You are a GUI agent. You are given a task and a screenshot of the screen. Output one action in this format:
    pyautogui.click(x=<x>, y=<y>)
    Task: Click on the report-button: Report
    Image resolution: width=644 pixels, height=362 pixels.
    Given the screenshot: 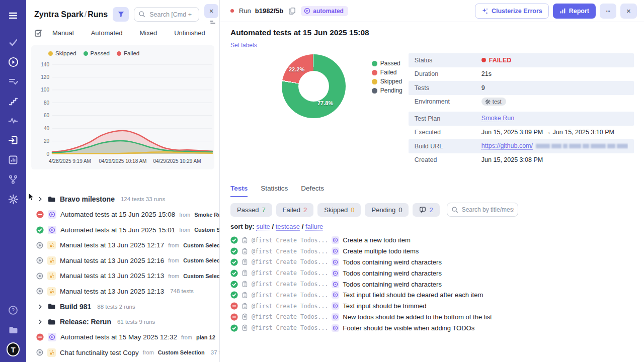 What is the action you would take?
    pyautogui.click(x=575, y=11)
    